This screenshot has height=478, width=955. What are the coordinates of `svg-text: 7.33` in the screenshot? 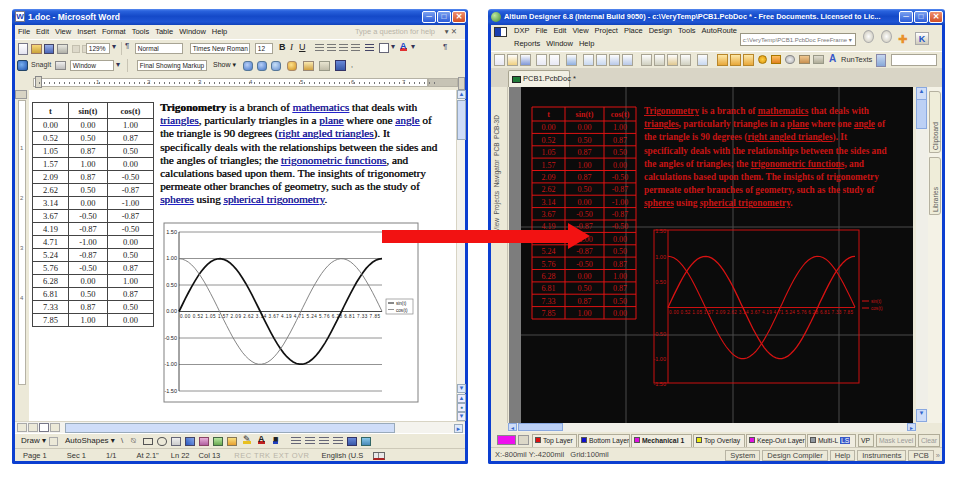 It's located at (549, 302).